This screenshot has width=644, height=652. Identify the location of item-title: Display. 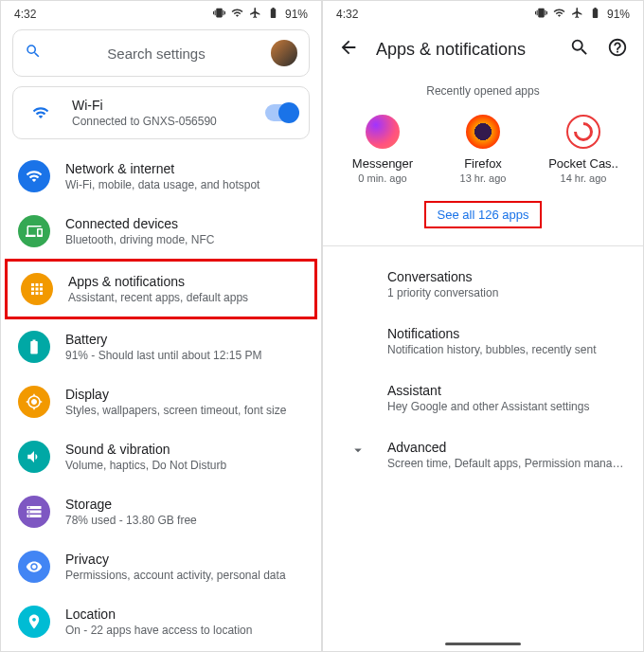
(185, 394).